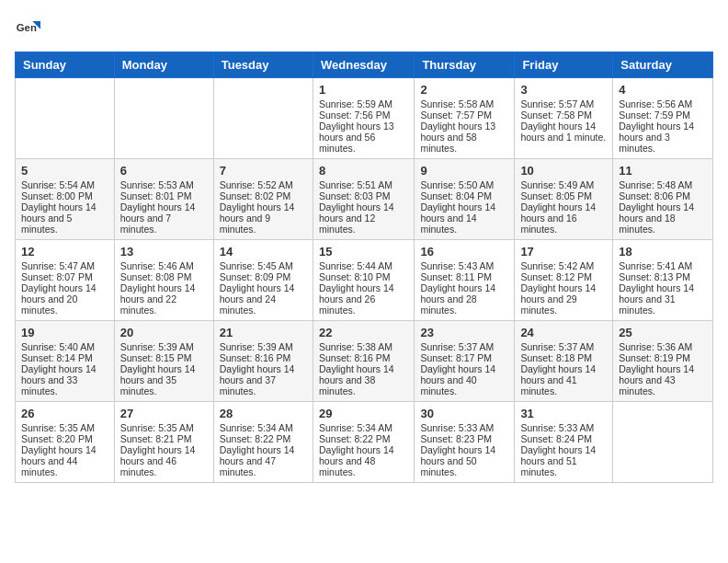 The image size is (728, 563). I want to click on sunrise-text: Sunrise: 5:54 AM, so click(64, 185).